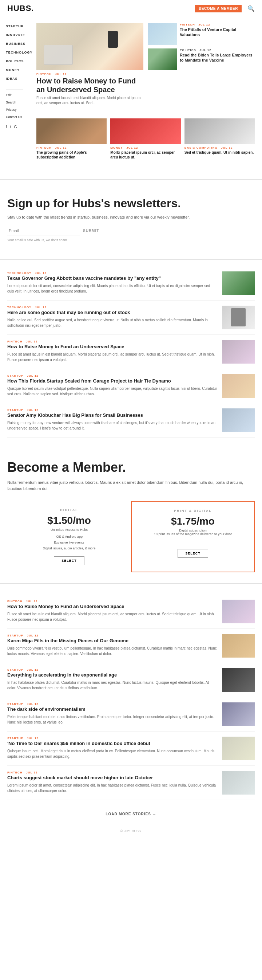 The height and width of the screenshot is (980, 262). Describe the element at coordinates (14, 90) in the screenshot. I see `sidebar-divider` at that location.